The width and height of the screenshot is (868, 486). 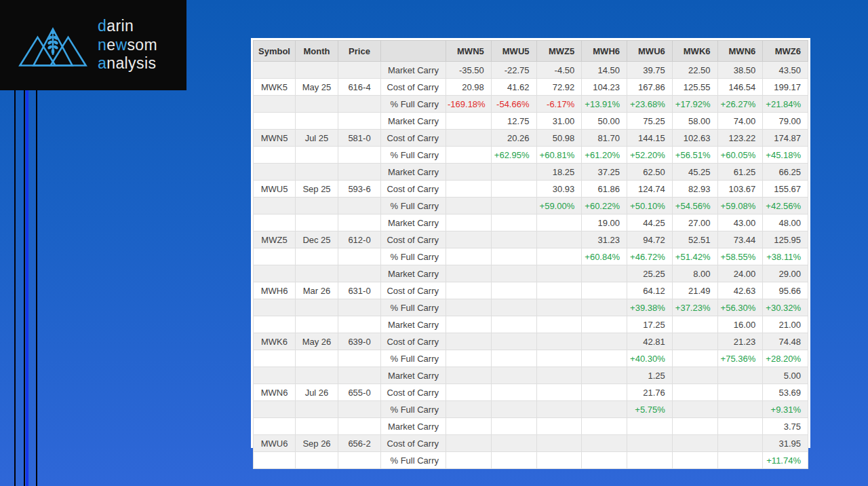 I want to click on value-cell: 52.51, so click(x=694, y=240).